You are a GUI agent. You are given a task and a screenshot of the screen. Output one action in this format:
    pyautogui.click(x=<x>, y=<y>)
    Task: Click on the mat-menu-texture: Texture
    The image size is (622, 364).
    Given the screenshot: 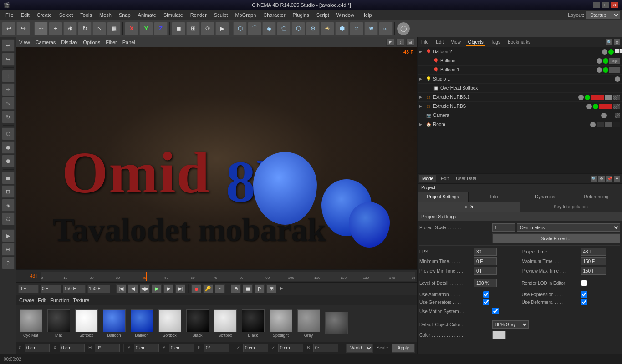 What is the action you would take?
    pyautogui.click(x=81, y=300)
    